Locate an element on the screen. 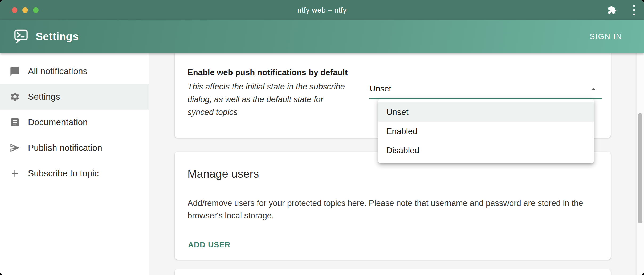  manage-users-title: Manage users is located at coordinates (393, 174).